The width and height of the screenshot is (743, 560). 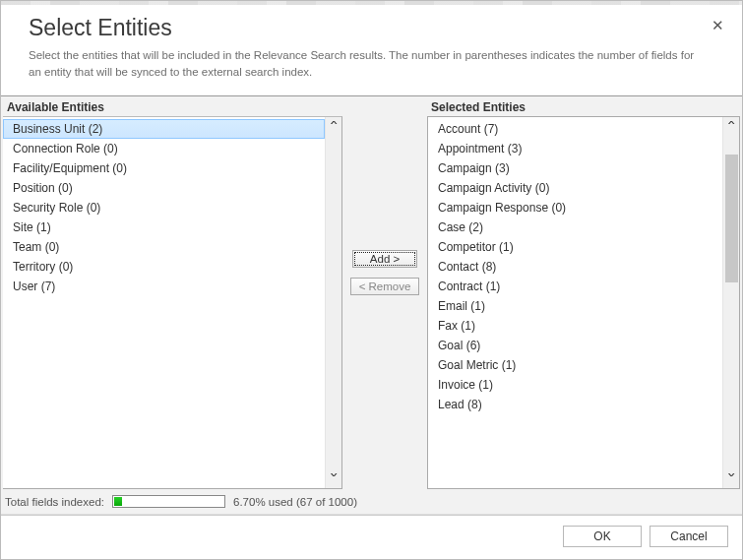 I want to click on progress-bar, so click(x=169, y=502).